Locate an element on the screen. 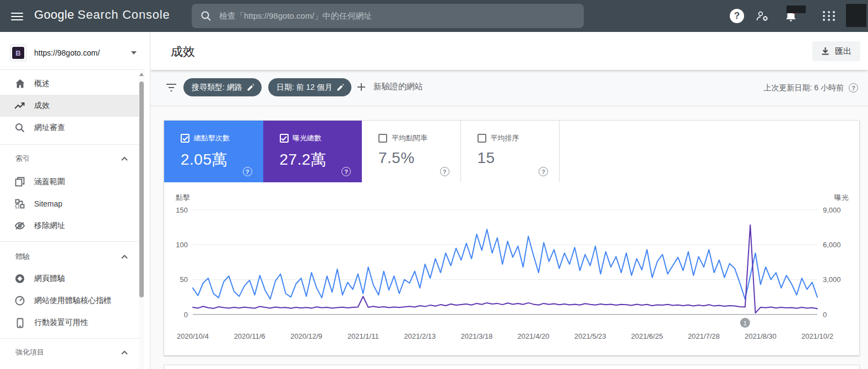 Image resolution: width=868 pixels, height=369 pixels. scrollbar-thumb is located at coordinates (142, 189).